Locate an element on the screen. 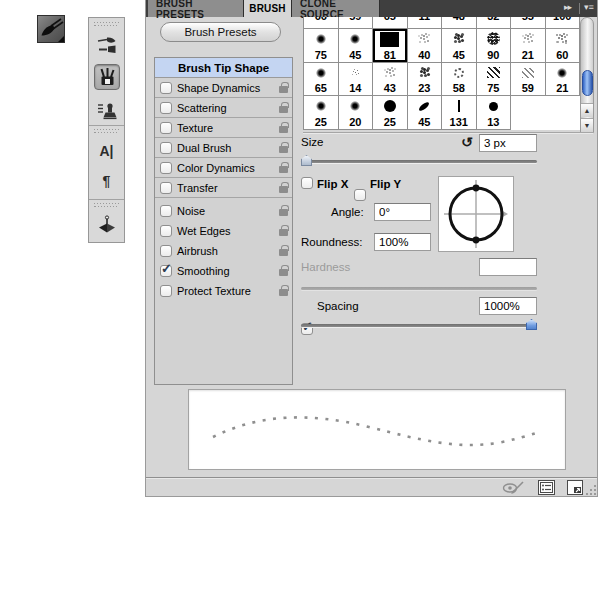  flip-x-checkbox is located at coordinates (307, 183).